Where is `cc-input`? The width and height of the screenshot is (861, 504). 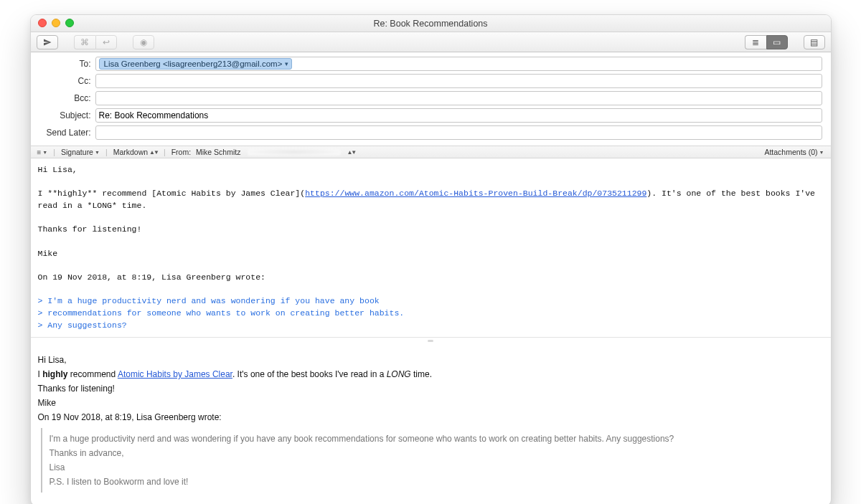 cc-input is located at coordinates (459, 81).